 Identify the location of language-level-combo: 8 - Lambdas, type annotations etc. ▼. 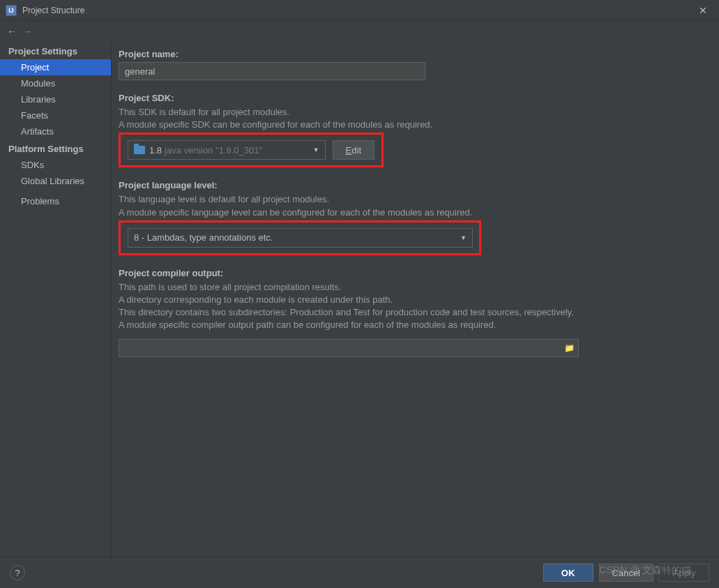
(300, 238).